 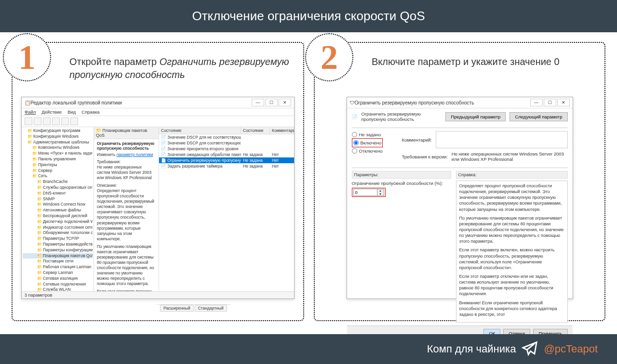 What do you see at coordinates (58, 233) in the screenshot?
I see `tree-node: Обнаружение топологии св` at bounding box center [58, 233].